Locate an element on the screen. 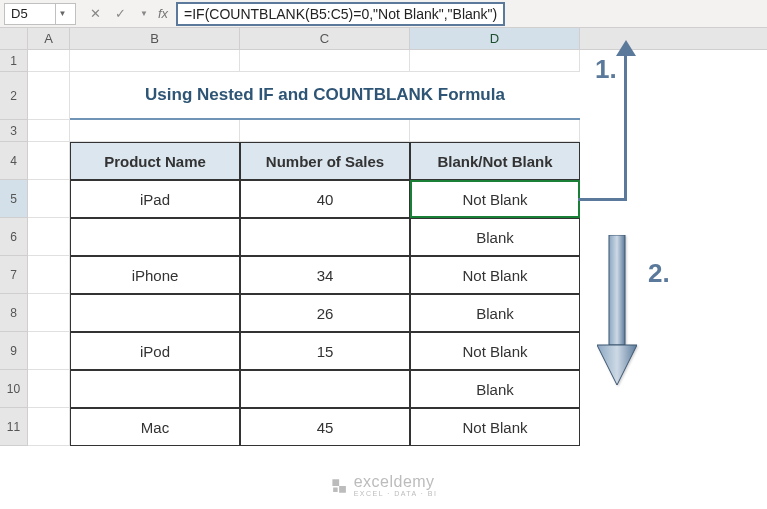  column-headers: A B C D is located at coordinates (384, 39).